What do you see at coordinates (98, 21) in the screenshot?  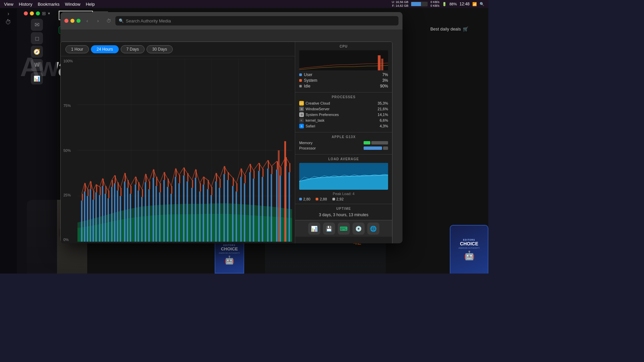 I see `forward-button: ›` at bounding box center [98, 21].